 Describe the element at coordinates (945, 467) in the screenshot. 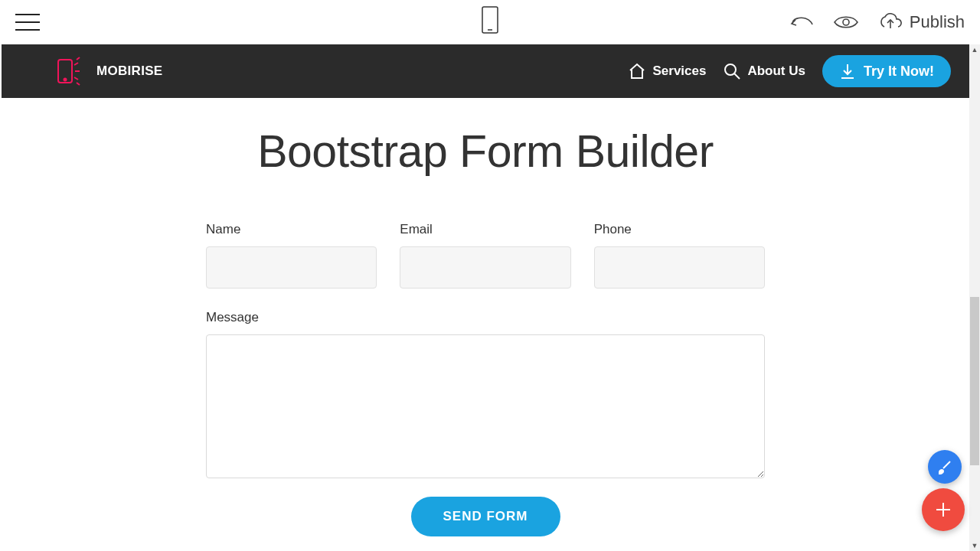

I see `theme-fab` at that location.